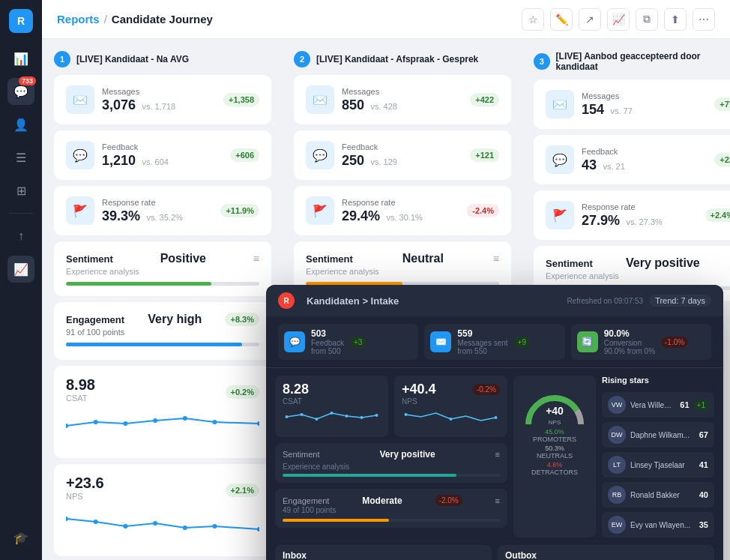  I want to click on messages-label-1: Messages, so click(159, 91).